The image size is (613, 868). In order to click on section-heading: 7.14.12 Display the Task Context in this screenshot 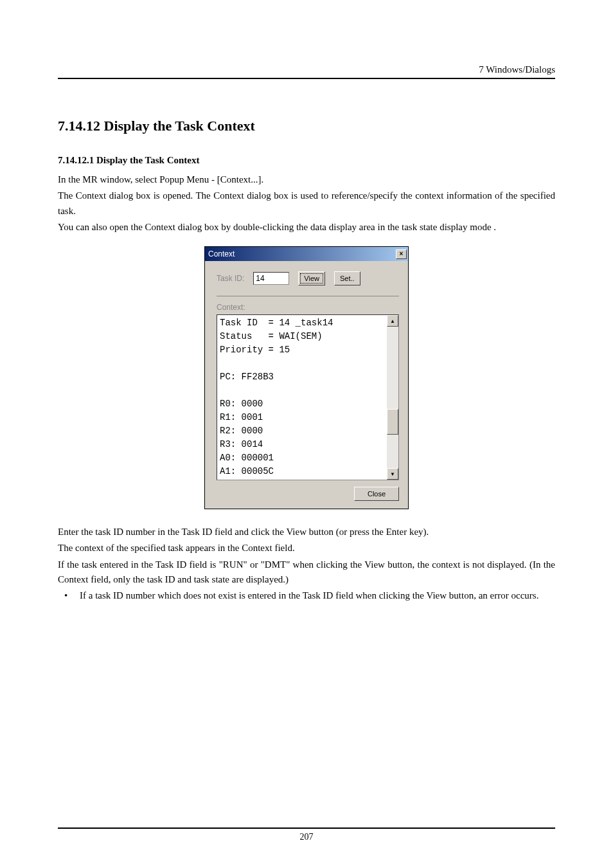, I will do `click(306, 126)`.